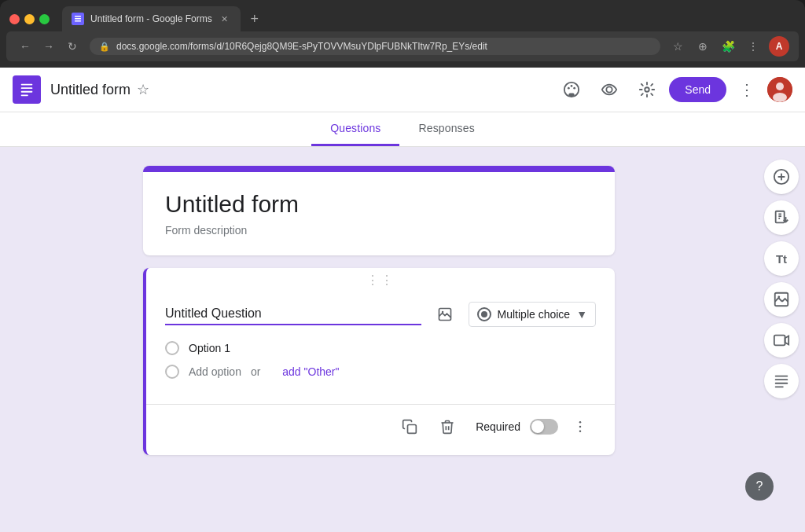 The height and width of the screenshot is (532, 805). Describe the element at coordinates (380, 343) in the screenshot. I see `question-inner: Multiple choice ▼ Option 1 Add option or` at that location.